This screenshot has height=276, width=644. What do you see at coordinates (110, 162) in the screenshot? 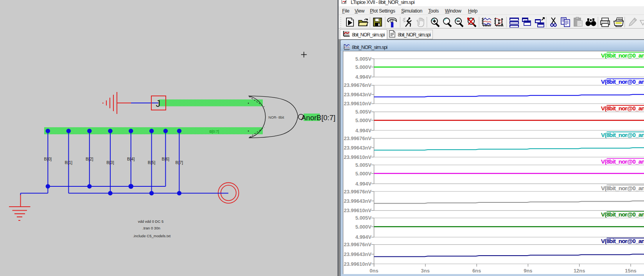
I see `svg-text: B[3]` at bounding box center [110, 162].